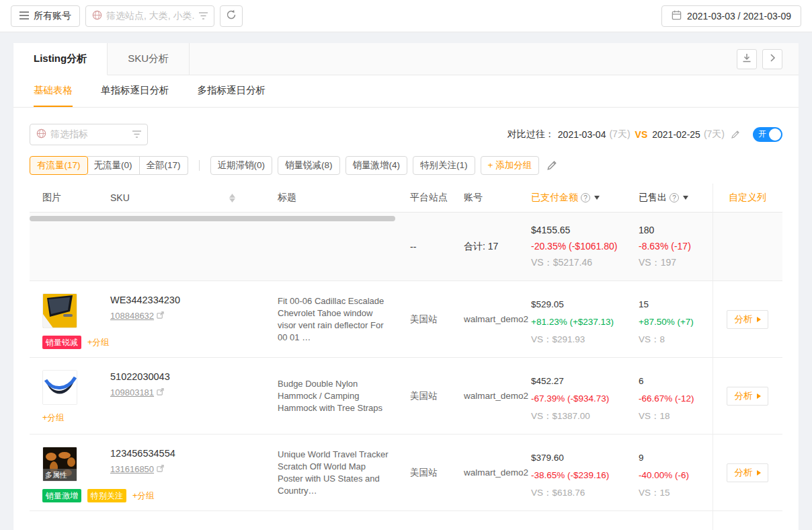 The width and height of the screenshot is (812, 530). Describe the element at coordinates (676, 135) in the screenshot. I see `compare-date-past: 2021-02-25` at that location.